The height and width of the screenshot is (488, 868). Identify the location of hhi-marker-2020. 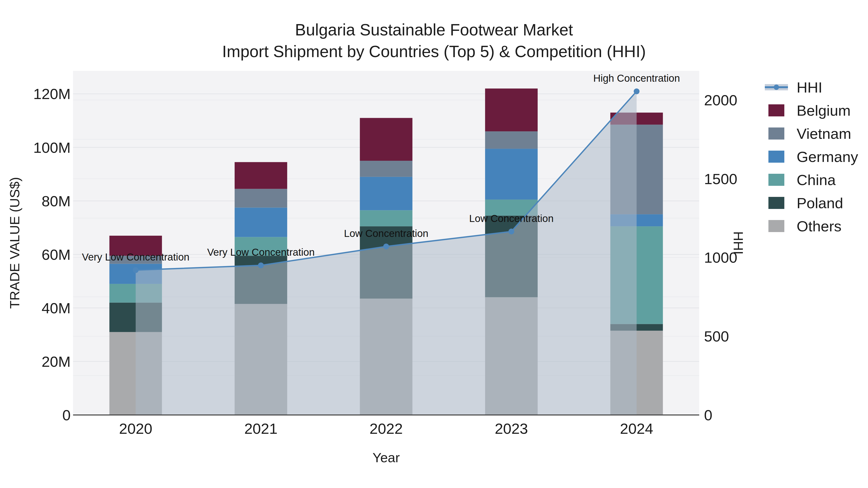
(135, 270).